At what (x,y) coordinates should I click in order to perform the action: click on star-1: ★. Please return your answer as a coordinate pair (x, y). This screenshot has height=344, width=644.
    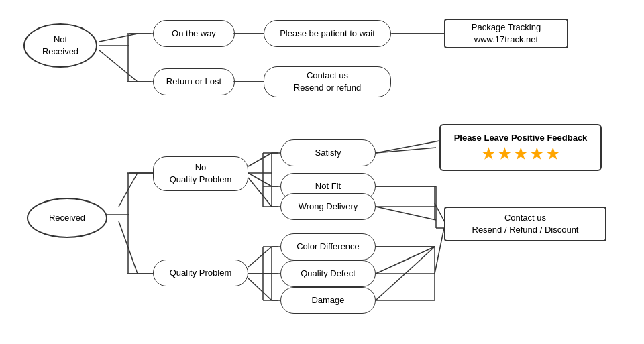
    Looking at the image, I should click on (488, 154).